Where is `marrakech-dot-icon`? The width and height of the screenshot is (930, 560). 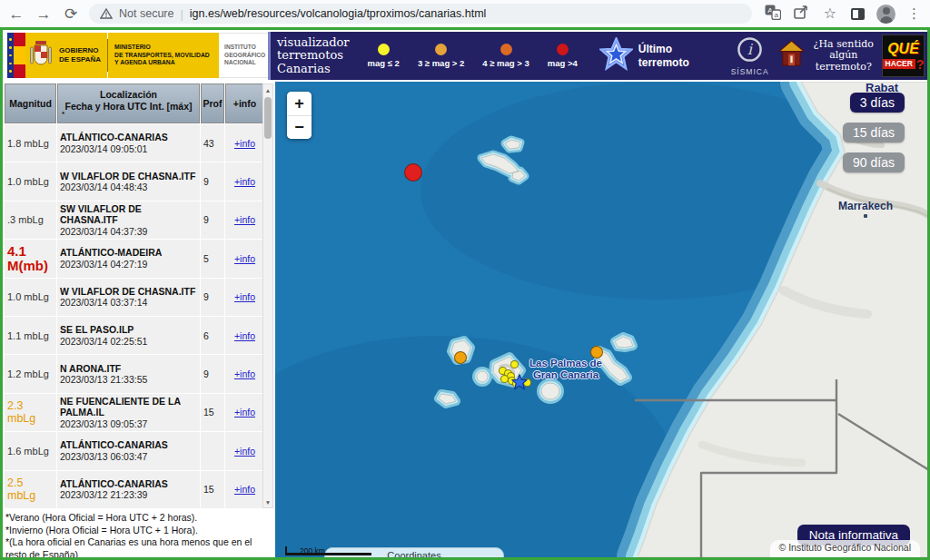 marrakech-dot-icon is located at coordinates (866, 216).